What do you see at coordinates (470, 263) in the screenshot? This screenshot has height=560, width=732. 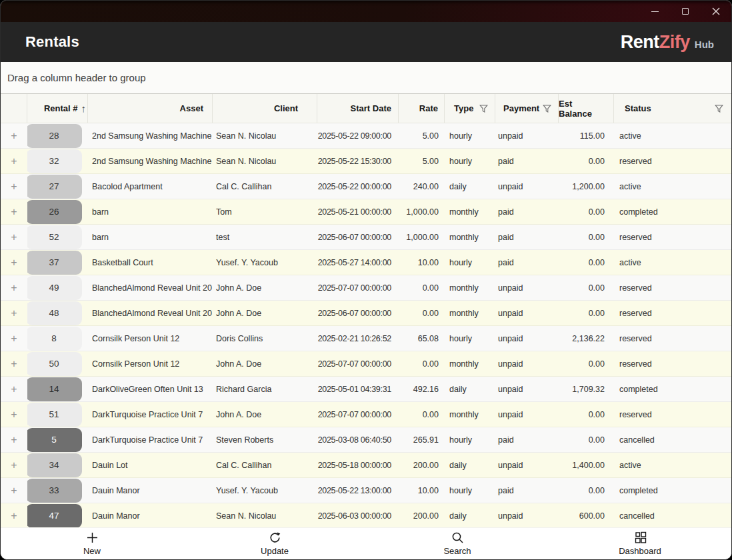 I see `type-cell: hourly` at bounding box center [470, 263].